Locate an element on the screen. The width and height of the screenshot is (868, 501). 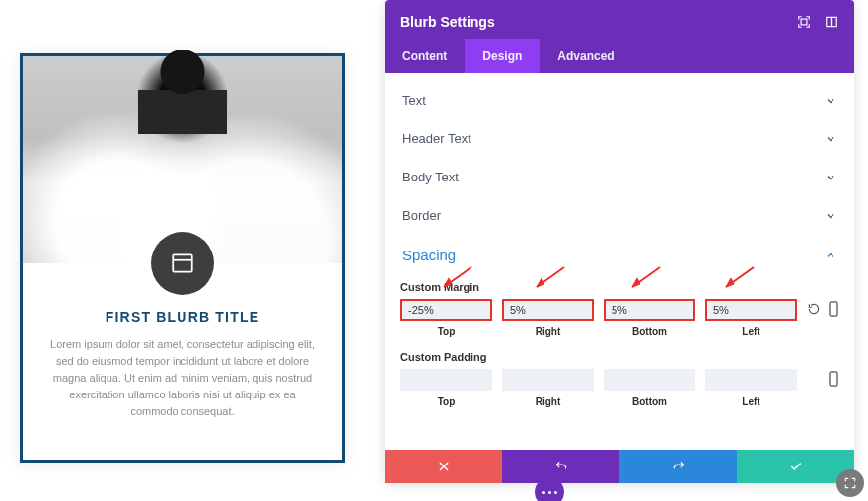
reset-icon is located at coordinates (814, 309).